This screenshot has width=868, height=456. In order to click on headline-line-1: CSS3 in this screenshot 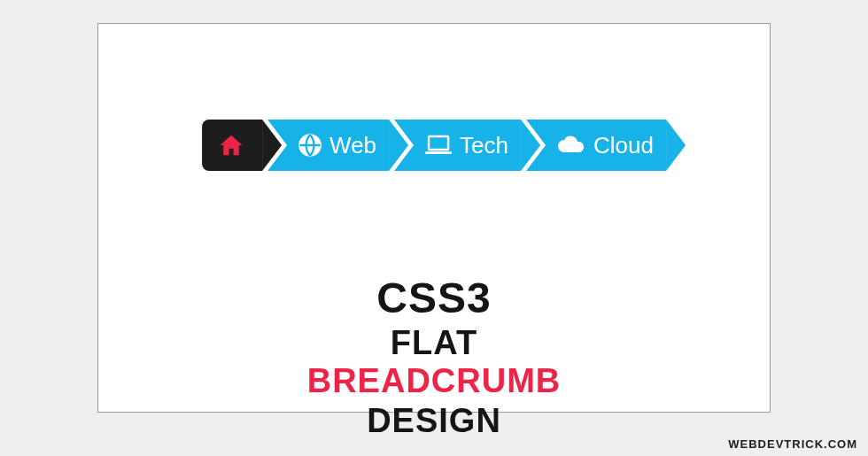, I will do `click(434, 298)`.